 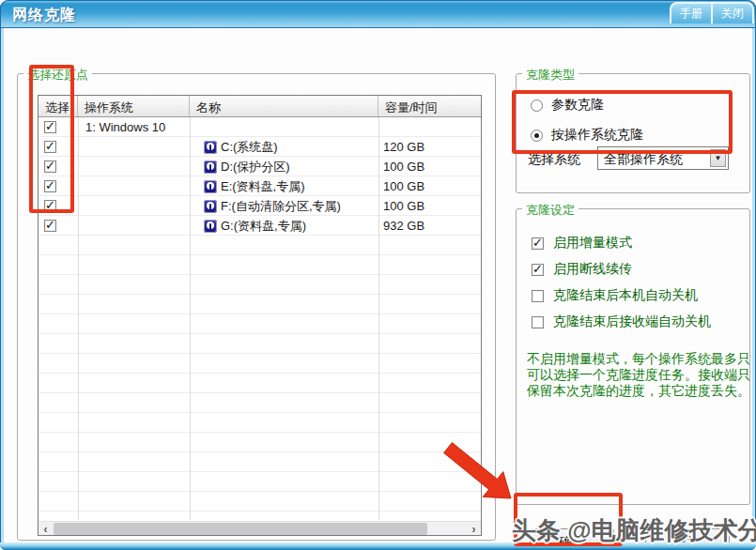 I want to click on setting-label: 克隆结束后本机自动关机, so click(x=625, y=296).